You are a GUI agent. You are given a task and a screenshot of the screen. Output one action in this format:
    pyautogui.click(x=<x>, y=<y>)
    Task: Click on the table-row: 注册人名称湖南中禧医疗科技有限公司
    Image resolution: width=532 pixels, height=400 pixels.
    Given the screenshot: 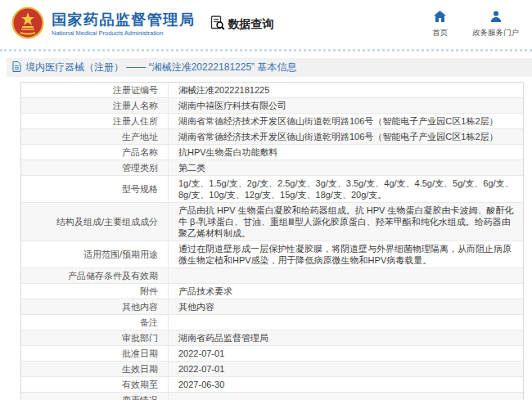 What is the action you would take?
    pyautogui.click(x=272, y=106)
    